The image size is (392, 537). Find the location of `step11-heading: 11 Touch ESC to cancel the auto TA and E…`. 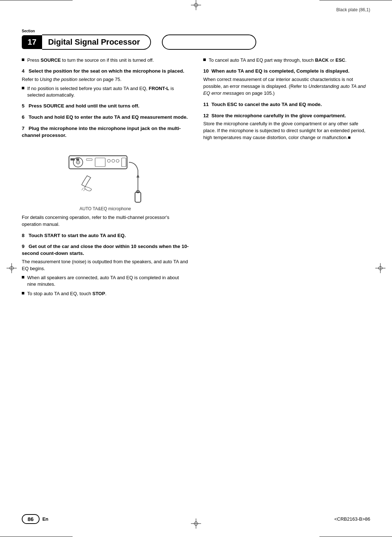

step11-heading: 11 Touch ESC to cancel the auto TA and E… is located at coordinates (287, 105).